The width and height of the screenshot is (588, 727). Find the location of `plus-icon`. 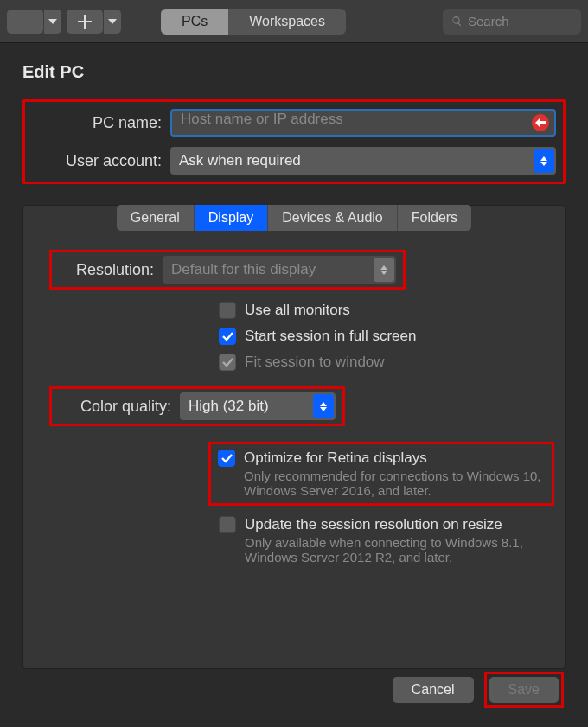

plus-icon is located at coordinates (85, 22).